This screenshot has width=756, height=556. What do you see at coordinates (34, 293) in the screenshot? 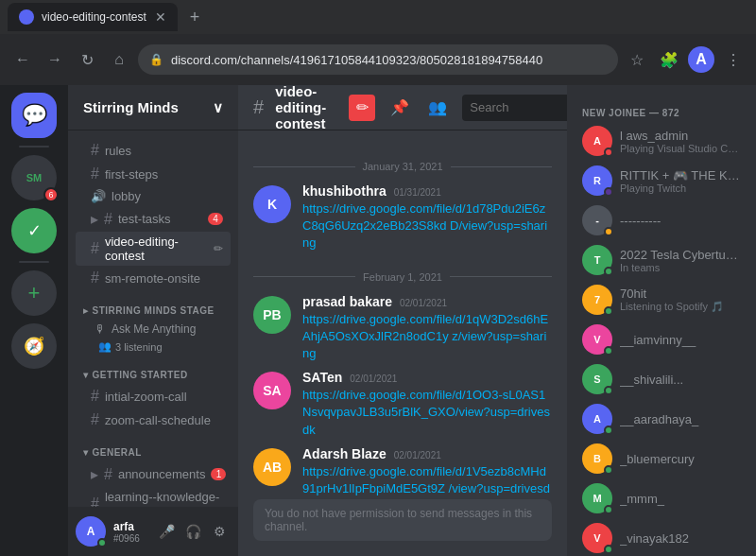
I see `add-server-button: +` at bounding box center [34, 293].